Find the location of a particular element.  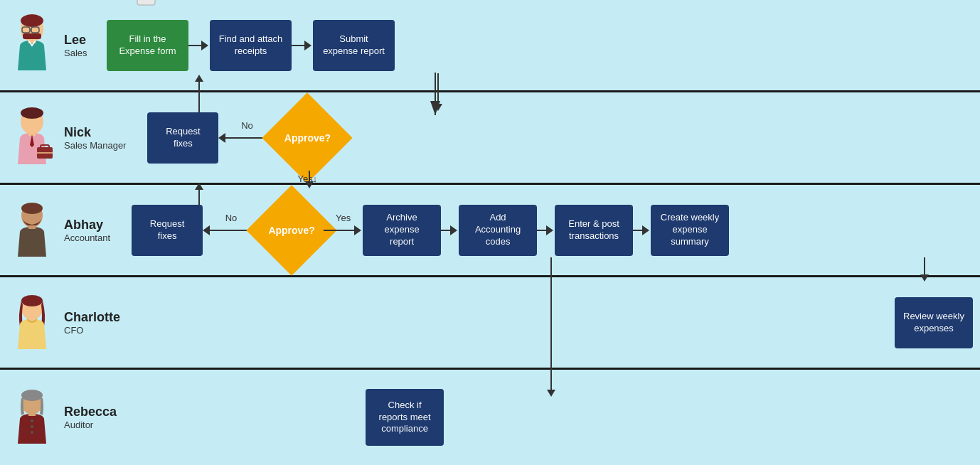

abhay-name: Abhay is located at coordinates (87, 225).